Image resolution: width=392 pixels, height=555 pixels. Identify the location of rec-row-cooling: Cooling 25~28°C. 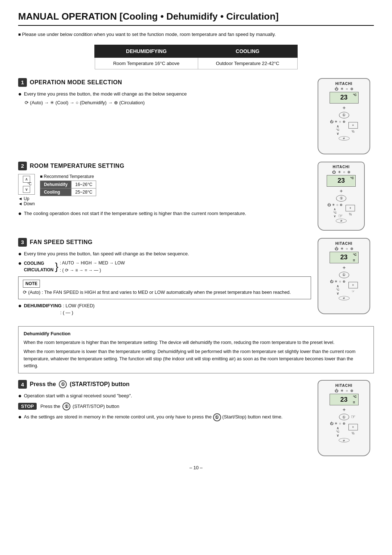
(68, 192).